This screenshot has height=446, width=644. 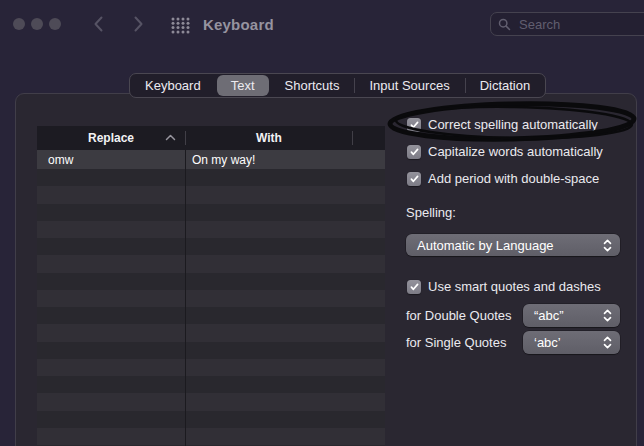 I want to click on single-quotes-label: for Single Quotes, so click(x=456, y=342).